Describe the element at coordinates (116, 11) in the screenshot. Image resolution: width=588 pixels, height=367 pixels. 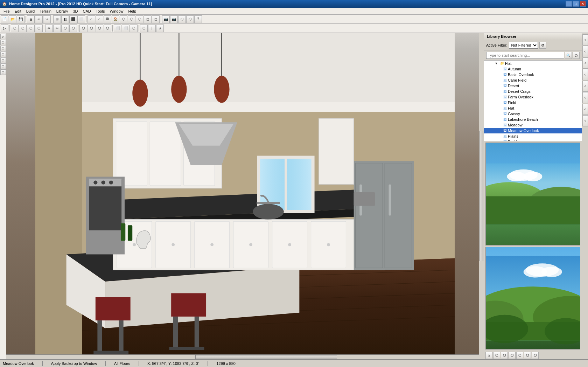
I see `menu-window: Window` at that location.